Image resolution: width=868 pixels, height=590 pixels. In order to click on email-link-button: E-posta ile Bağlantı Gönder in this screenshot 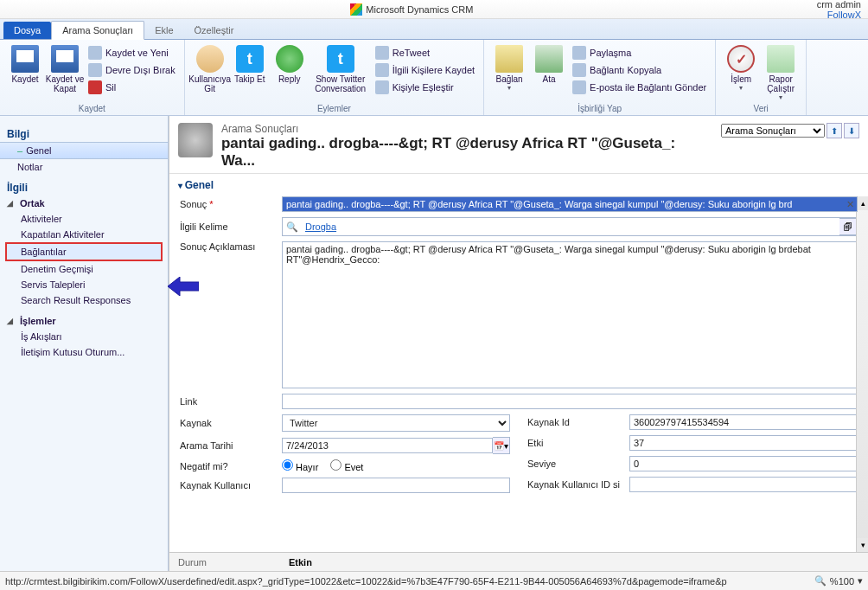, I will do `click(640, 87)`.